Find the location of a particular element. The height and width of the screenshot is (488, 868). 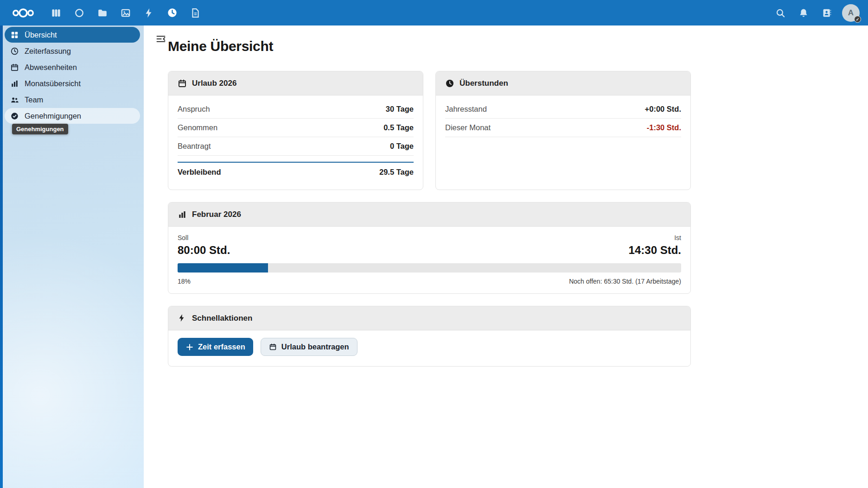

avatar: A ✓ is located at coordinates (851, 13).